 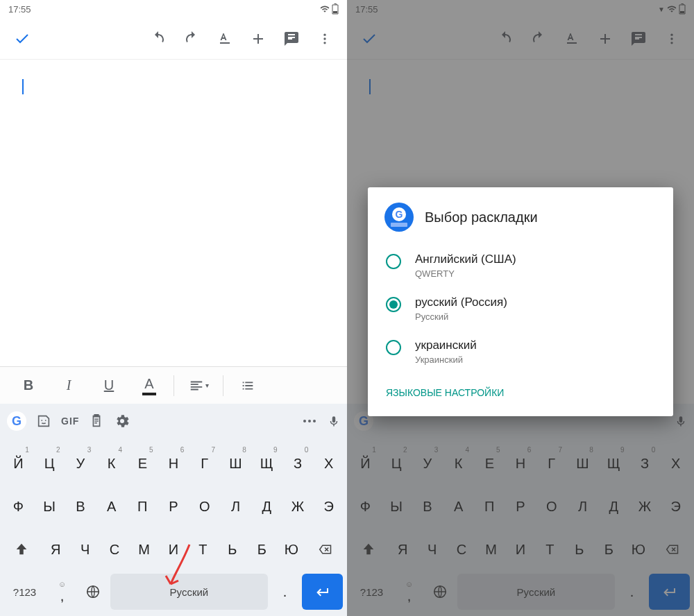 What do you see at coordinates (520, 309) in the screenshot?
I see `layout-option-1: русский (Россия)Русский` at bounding box center [520, 309].